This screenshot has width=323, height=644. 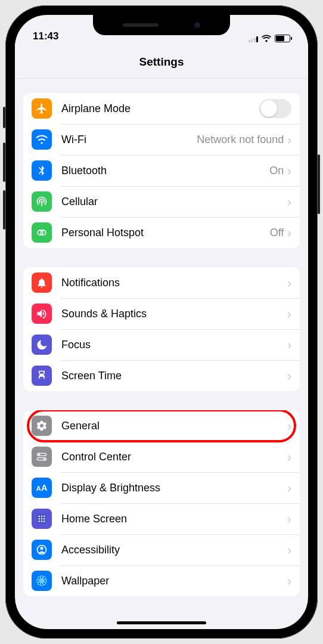 I want to click on grid-icon, so click(x=42, y=519).